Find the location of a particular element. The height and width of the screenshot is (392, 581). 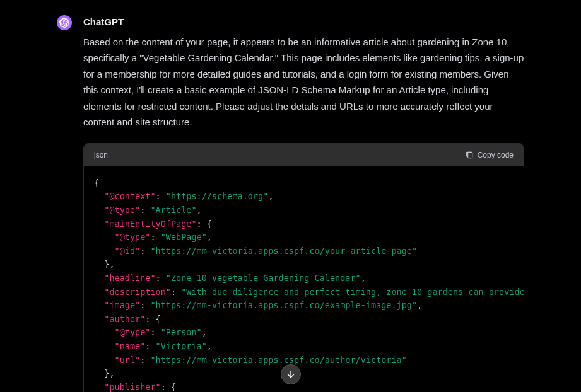

assistant-avatar is located at coordinates (64, 23).